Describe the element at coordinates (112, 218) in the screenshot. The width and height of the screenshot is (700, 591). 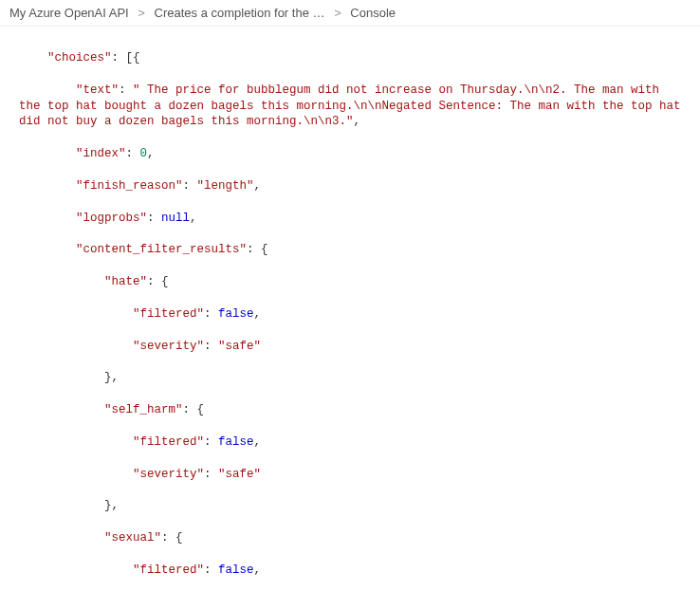
I see `json-key: "logprobs"` at that location.